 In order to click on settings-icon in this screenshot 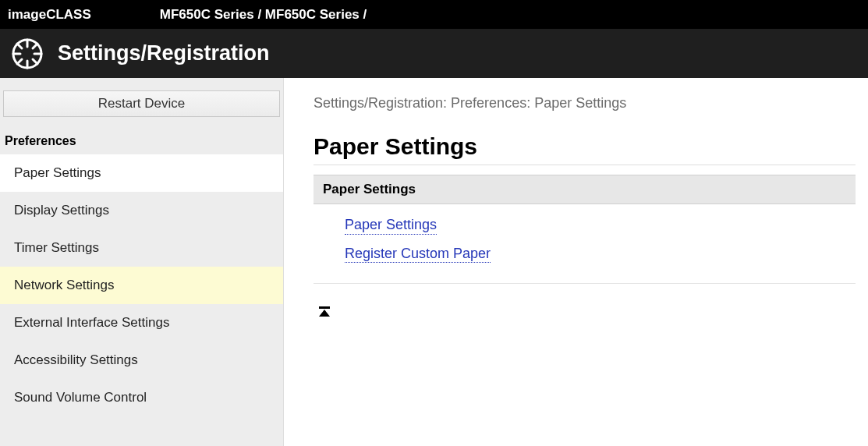, I will do `click(27, 54)`.